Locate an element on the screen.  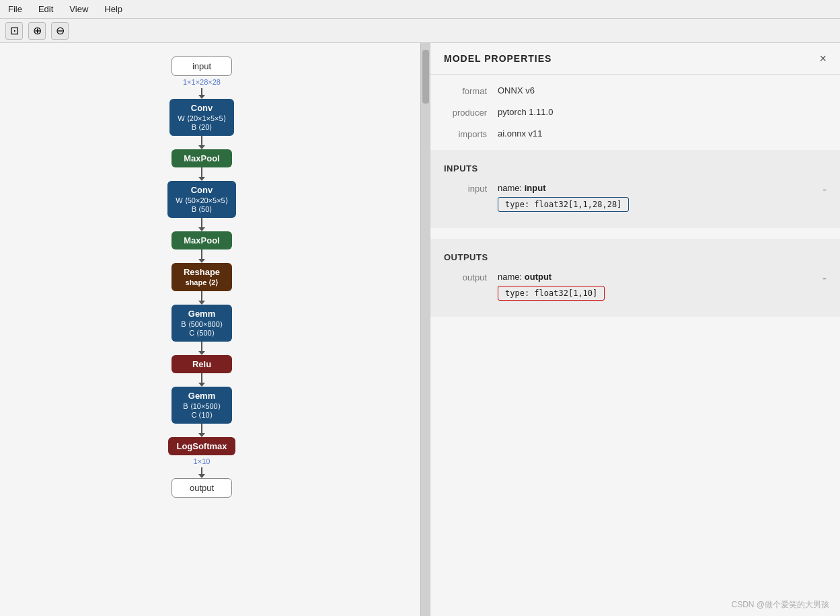
output-node-box: output is located at coordinates (202, 488).